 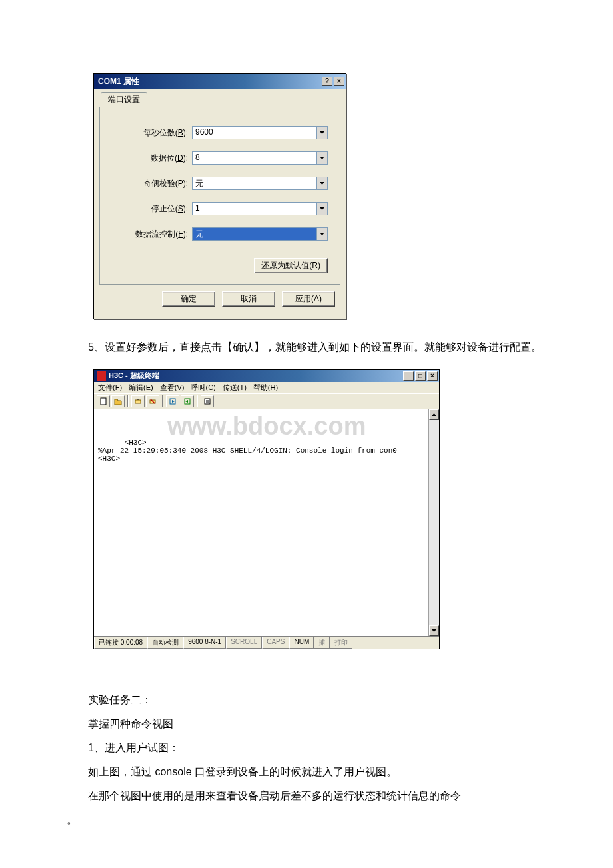 I want to click on terminal-titlebar: H3C - 超级终端 _ □ ×, so click(x=267, y=376).